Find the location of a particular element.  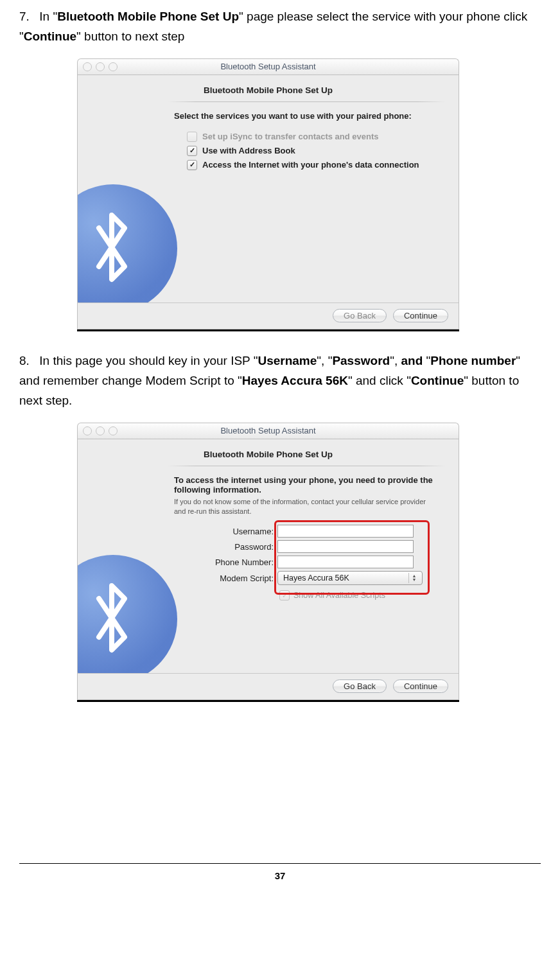

form-grid: Username: Password: Phone Number: Modem … is located at coordinates (307, 555).